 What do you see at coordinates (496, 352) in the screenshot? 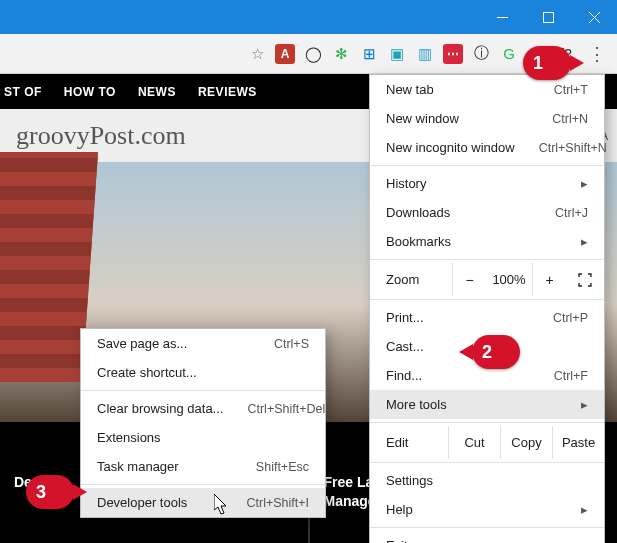
I see `annotation-callout-2: 2` at bounding box center [496, 352].